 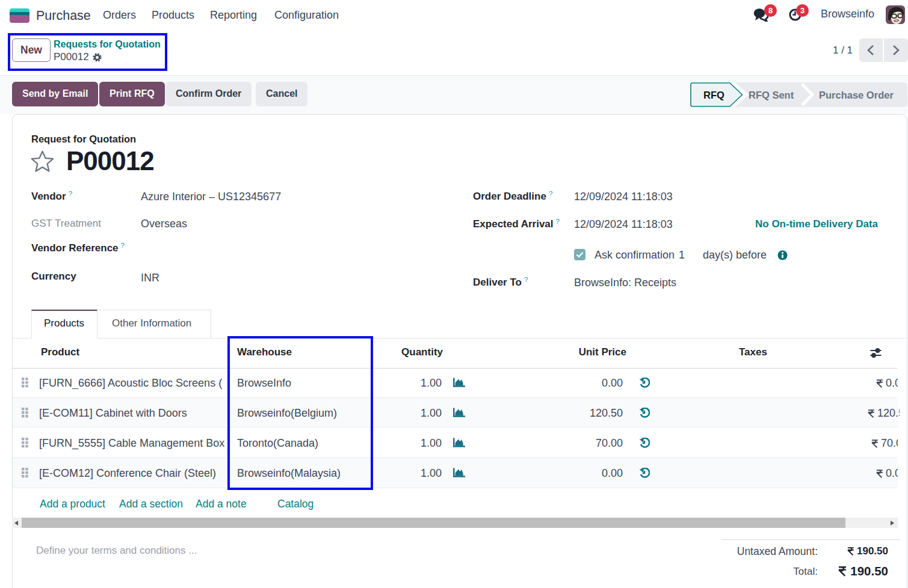 I want to click on svg-text: RFQ, so click(x=714, y=95).